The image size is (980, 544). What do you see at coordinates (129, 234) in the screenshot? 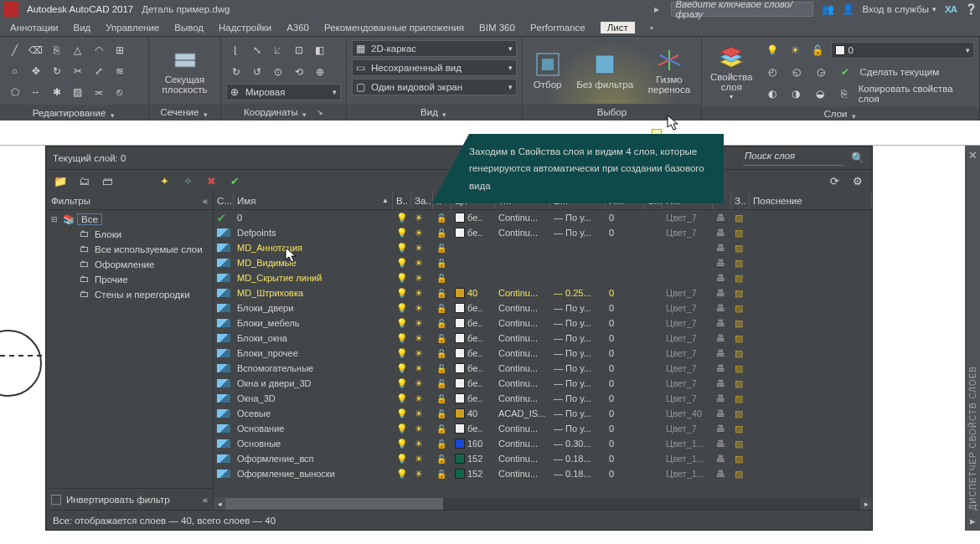
I see `filter-item: 🗀Блоки` at bounding box center [129, 234].